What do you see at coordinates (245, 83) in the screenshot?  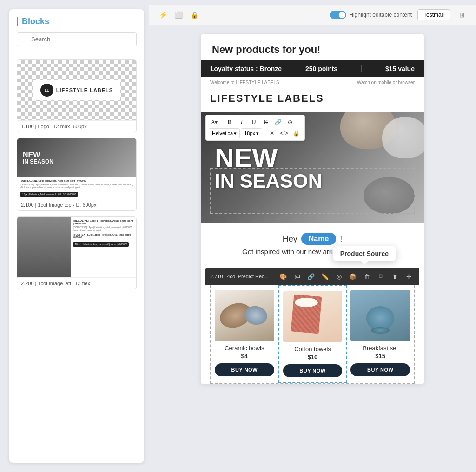 I see `meta-left: Welcome to LIFESTYLE LABELS` at bounding box center [245, 83].